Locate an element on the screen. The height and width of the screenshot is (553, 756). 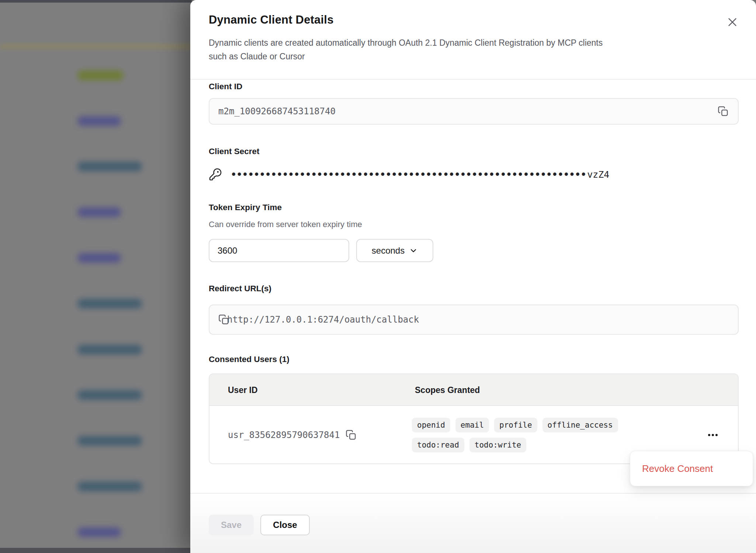
redirect-urls-field: http://127.0.0.1:6274/oauth/callback is located at coordinates (474, 320).